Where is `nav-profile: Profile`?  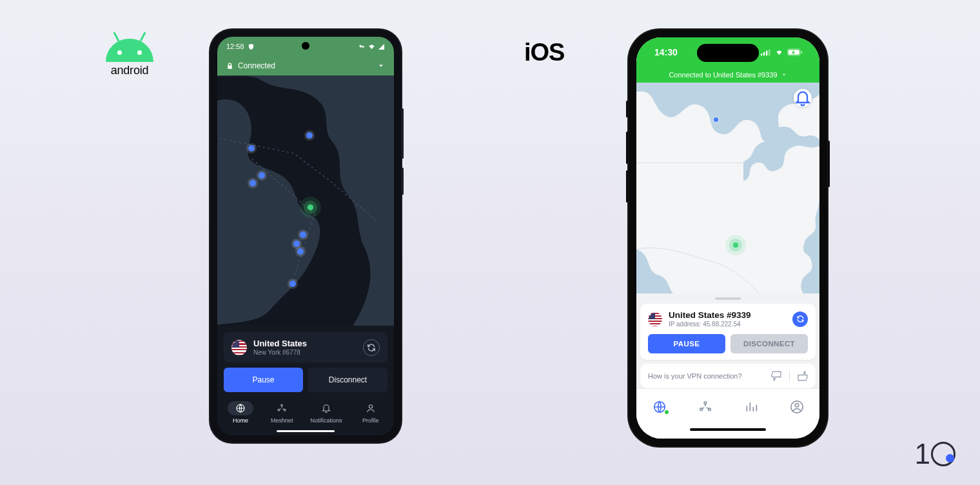 nav-profile: Profile is located at coordinates (371, 413).